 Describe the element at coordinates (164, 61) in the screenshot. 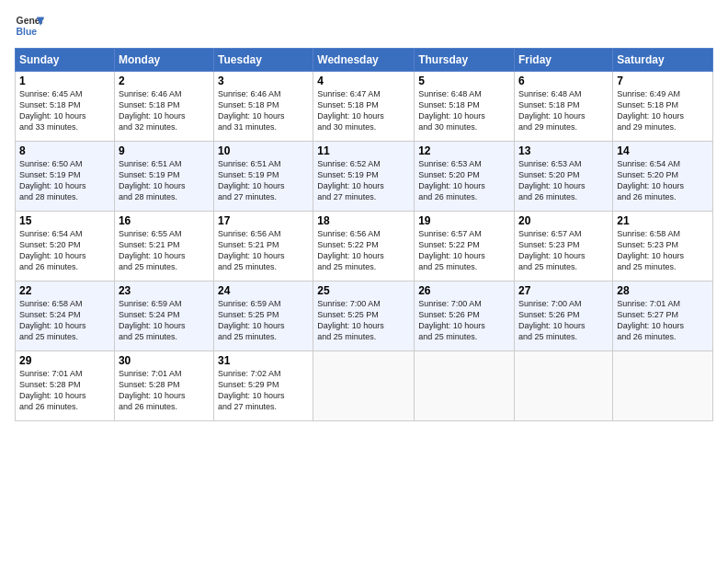

I see `weekday-header-monday: Monday` at that location.